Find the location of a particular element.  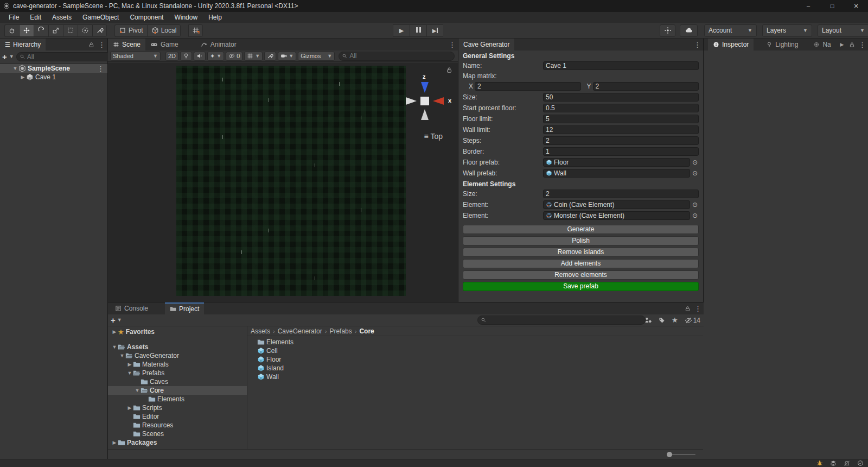

favorites-star-icon: ★ is located at coordinates (675, 320).